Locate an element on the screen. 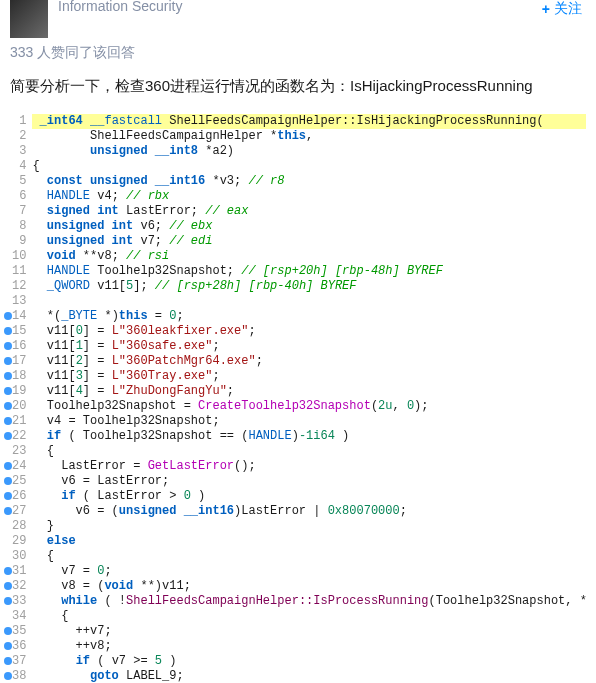  code-line: LastError = GetLastError(); is located at coordinates (309, 466).